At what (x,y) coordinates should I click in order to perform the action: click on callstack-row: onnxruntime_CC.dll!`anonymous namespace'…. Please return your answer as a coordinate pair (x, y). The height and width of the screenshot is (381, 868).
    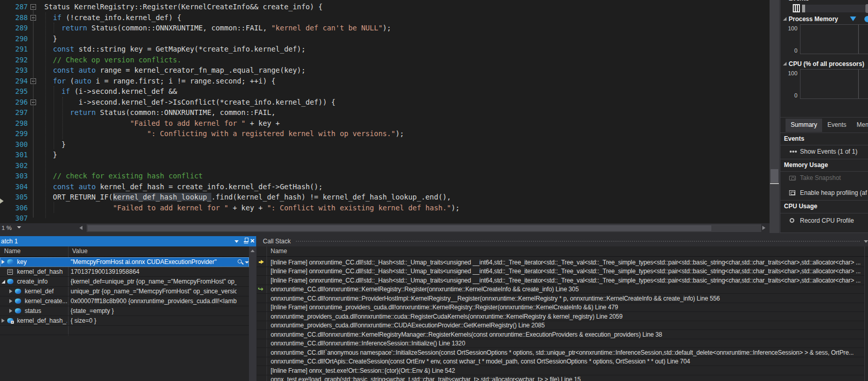
    Looking at the image, I should click on (561, 353).